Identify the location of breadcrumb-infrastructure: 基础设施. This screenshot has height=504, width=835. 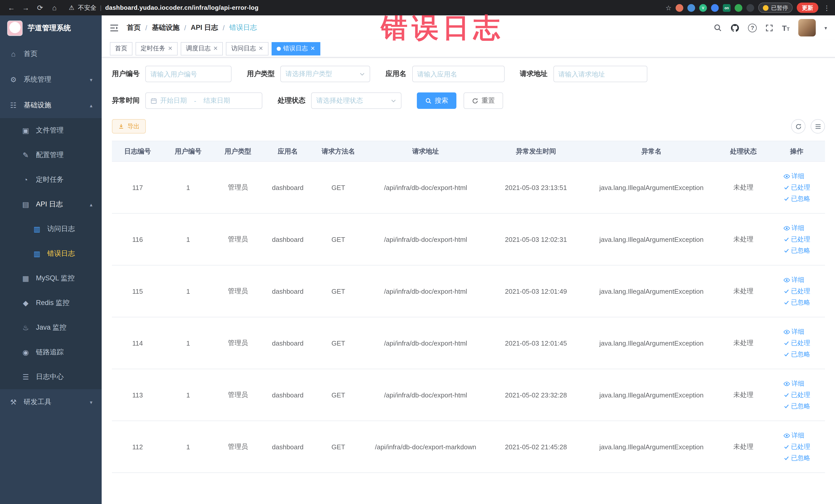
(166, 28).